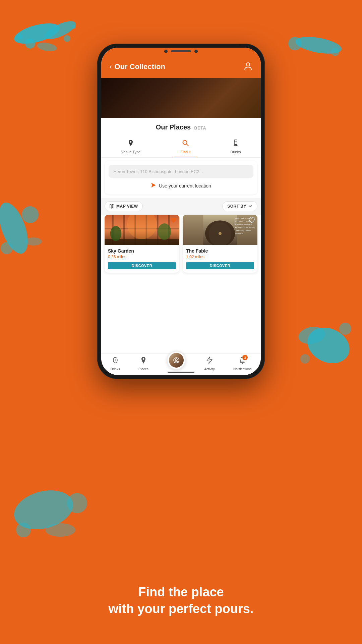  Describe the element at coordinates (115, 369) in the screenshot. I see `drinks-nav-label: Drinks` at that location.